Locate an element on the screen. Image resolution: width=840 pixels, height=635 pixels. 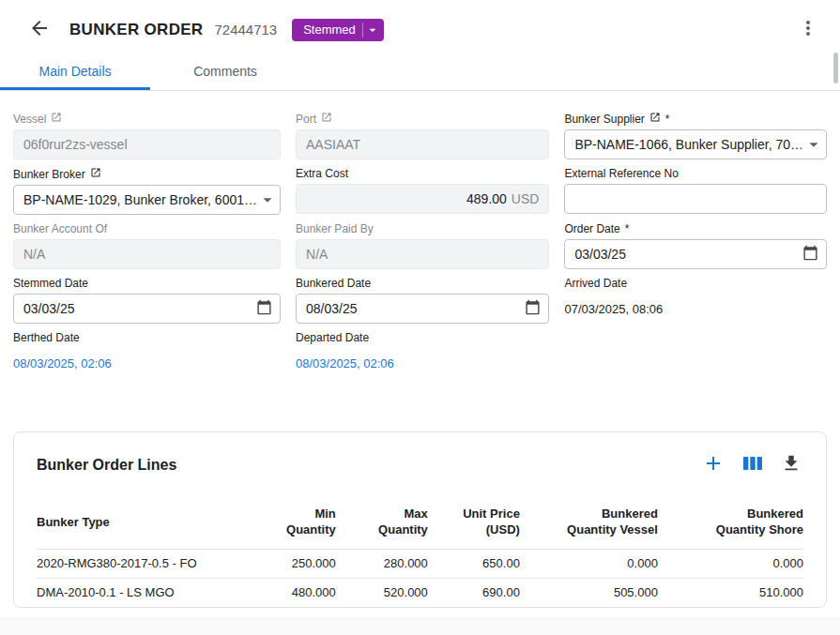
scrollbar-thumb is located at coordinates (835, 68).